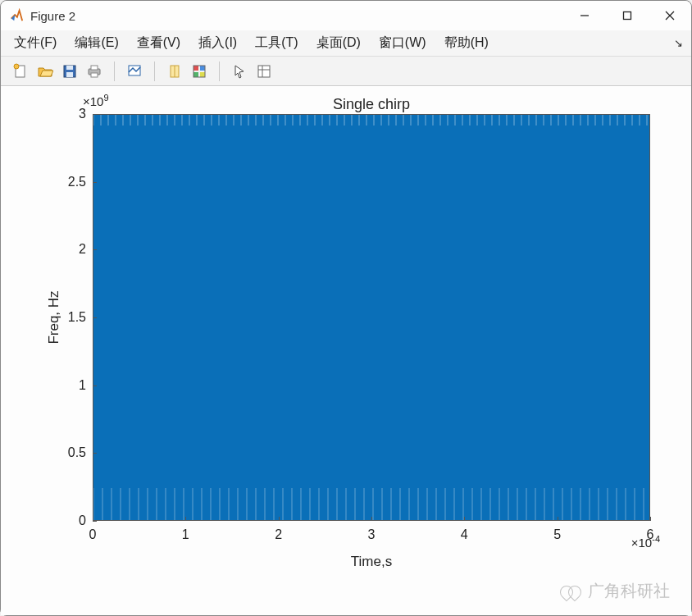  Describe the element at coordinates (20, 71) in the screenshot. I see `toolbar-new-figure-button` at that location.